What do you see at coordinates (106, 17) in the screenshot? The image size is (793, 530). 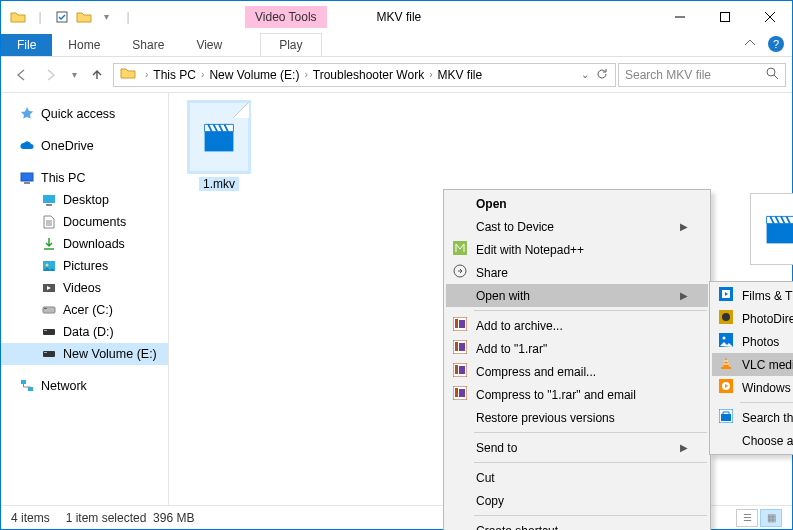 I see `qat-overflow-icon: ▾` at bounding box center [106, 17].